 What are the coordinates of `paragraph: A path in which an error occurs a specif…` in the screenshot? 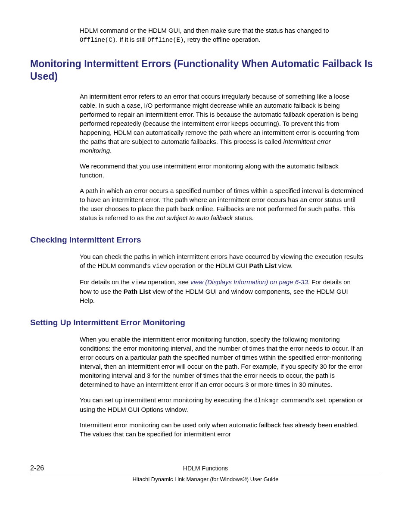 It's located at (221, 204).